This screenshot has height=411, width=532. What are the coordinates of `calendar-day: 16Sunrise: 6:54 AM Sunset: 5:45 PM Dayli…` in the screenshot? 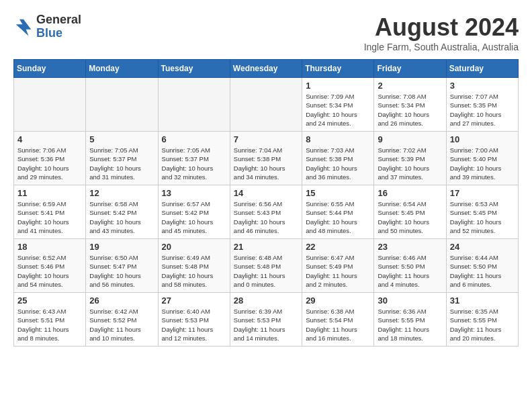 It's located at (410, 212).